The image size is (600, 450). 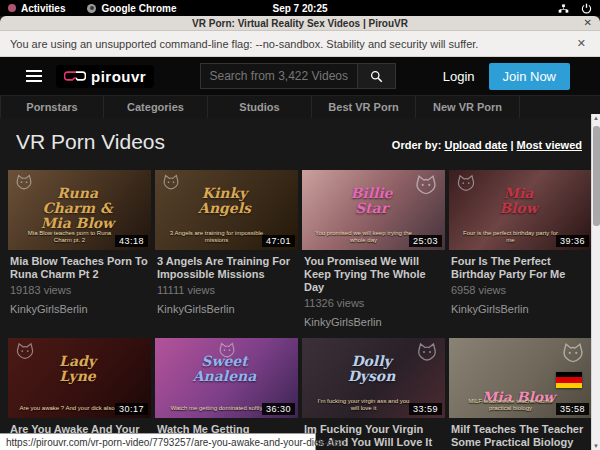 What do you see at coordinates (300, 24) in the screenshot?
I see `window-titlebar: VR Porn: Virtual Reality Sex Videos | Pi…` at bounding box center [300, 24].